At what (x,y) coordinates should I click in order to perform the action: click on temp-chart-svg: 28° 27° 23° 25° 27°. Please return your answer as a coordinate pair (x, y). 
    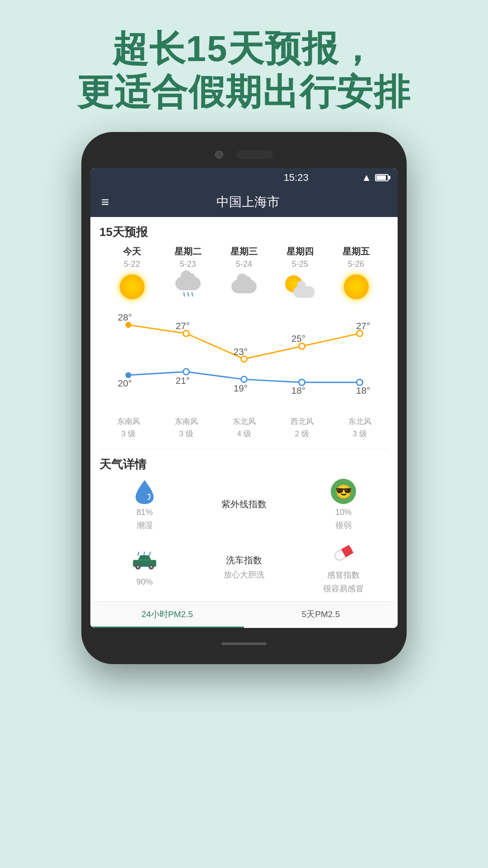
    Looking at the image, I should click on (244, 359).